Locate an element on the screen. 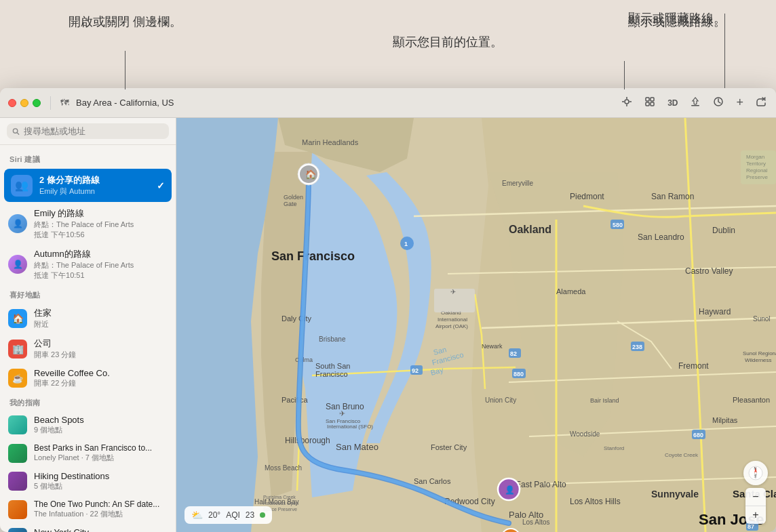 The width and height of the screenshot is (776, 532). guide-nyc-icon is located at coordinates (18, 530).